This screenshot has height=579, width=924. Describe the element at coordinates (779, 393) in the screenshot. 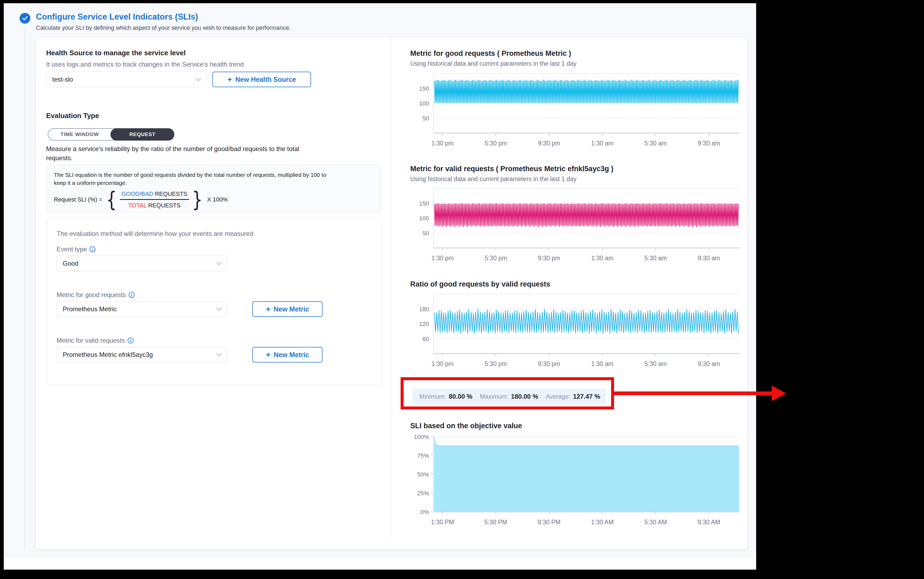

I see `red-arrow-head-icon` at that location.